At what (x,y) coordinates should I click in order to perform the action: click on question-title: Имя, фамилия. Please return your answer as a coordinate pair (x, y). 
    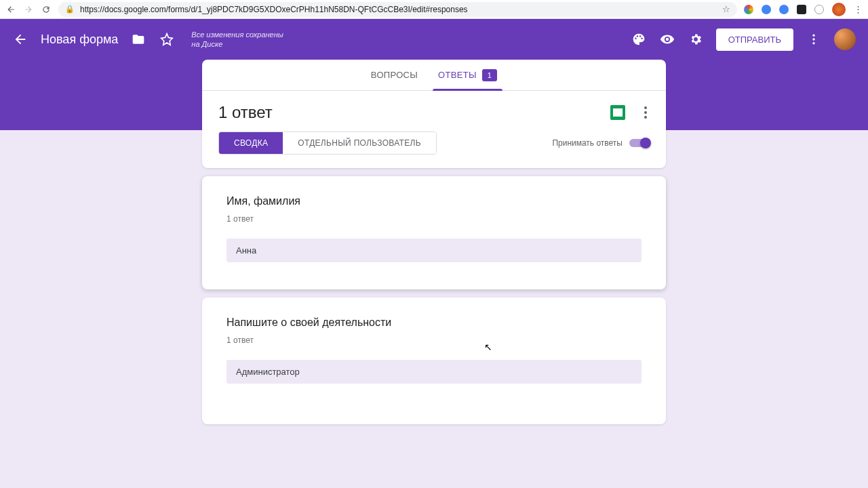
    Looking at the image, I should click on (434, 201).